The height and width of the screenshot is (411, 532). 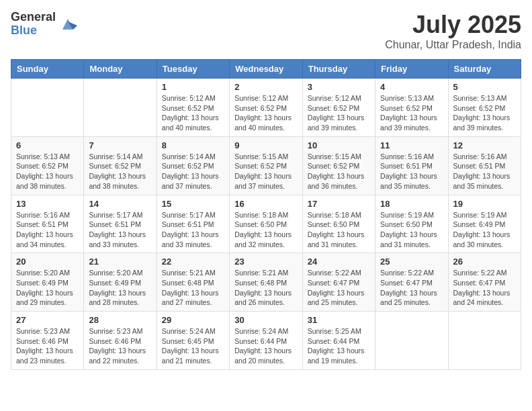 What do you see at coordinates (412, 165) in the screenshot?
I see `calendar-cell: 11Sunrise: 5:16 AM Sunset: 6:51 PM Dayli…` at bounding box center [412, 165].